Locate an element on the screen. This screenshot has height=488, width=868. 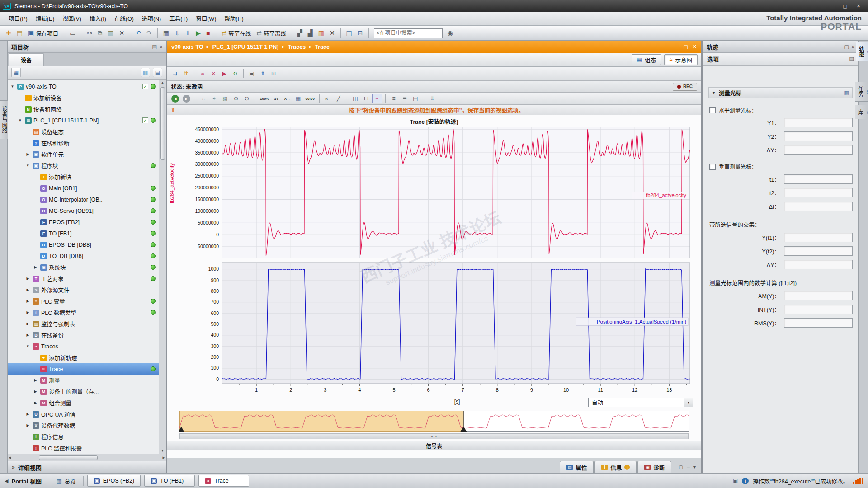
scroll-left-icon: ◀ is located at coordinates (10, 458).